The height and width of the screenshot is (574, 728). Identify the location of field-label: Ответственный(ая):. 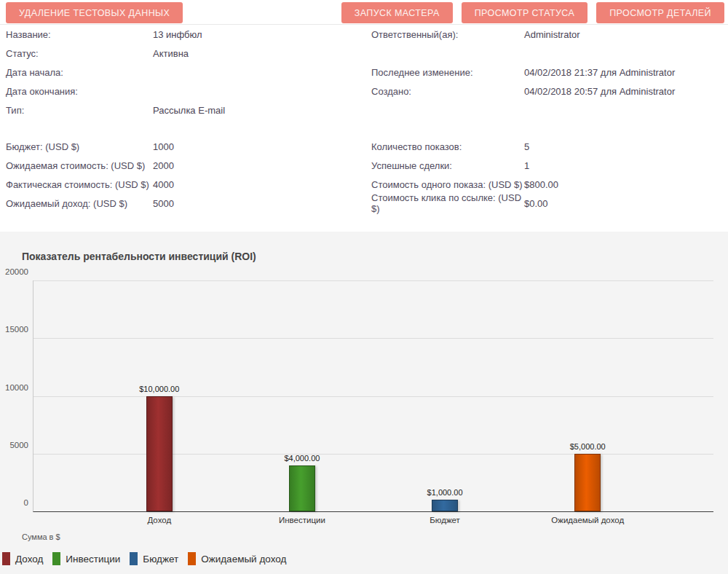
(448, 35).